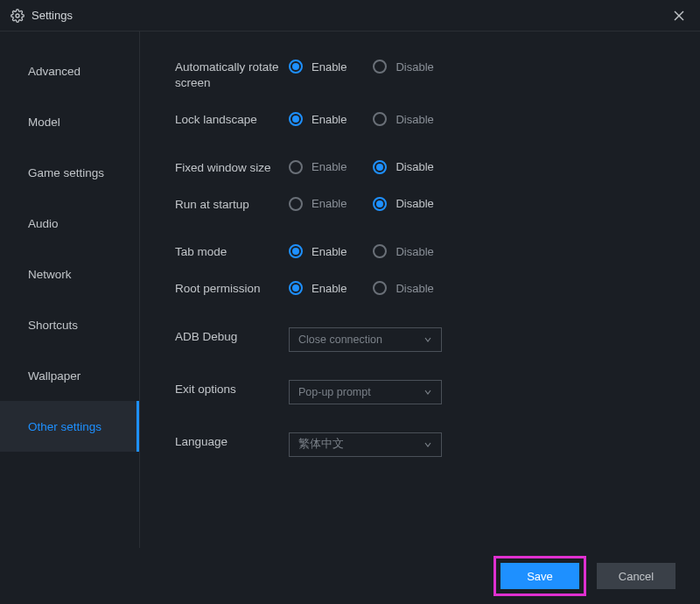 The image size is (700, 604). Describe the element at coordinates (402, 67) in the screenshot. I see `radio-auto_rotate-disable: Disable` at that location.